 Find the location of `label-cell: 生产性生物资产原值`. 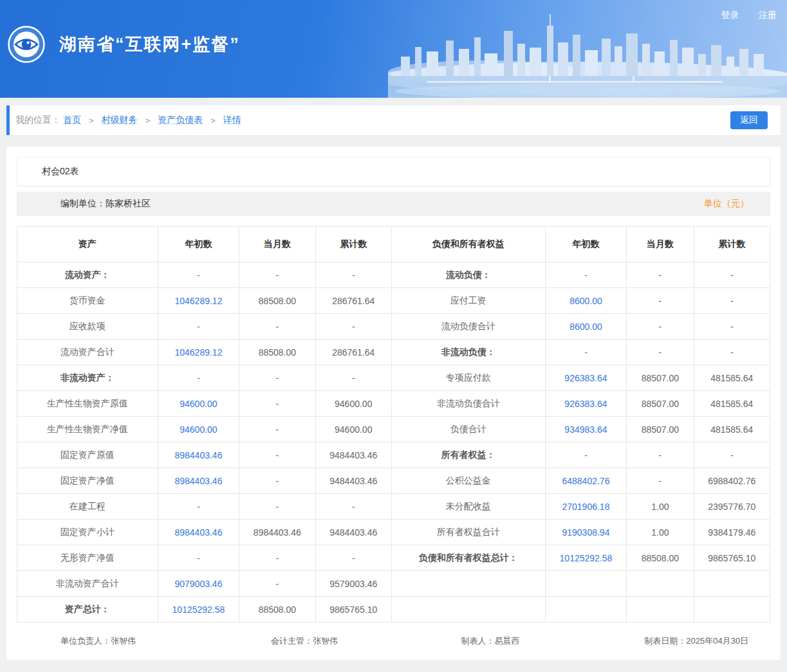

label-cell: 生产性生物资产原值 is located at coordinates (88, 404).